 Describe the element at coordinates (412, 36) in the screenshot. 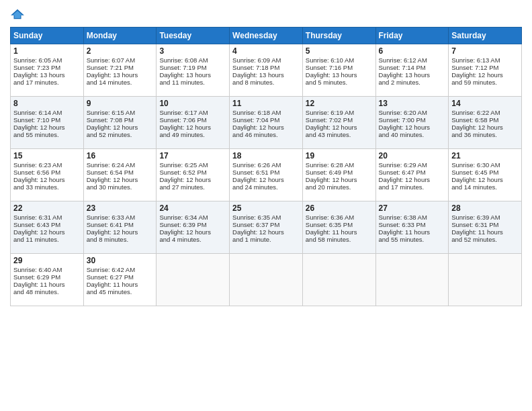

I see `day-header-friday: Friday` at that location.